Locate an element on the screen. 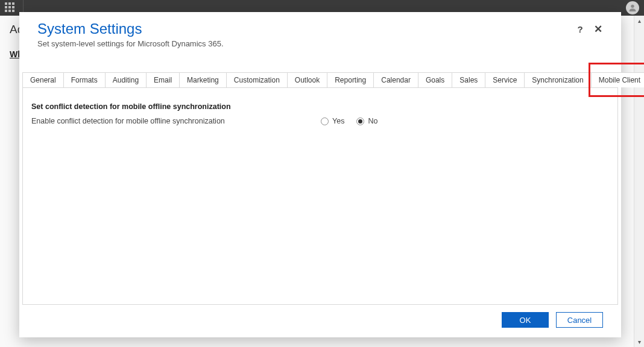  setting-label: Enable conflict detection for mobile off… is located at coordinates (176, 121).